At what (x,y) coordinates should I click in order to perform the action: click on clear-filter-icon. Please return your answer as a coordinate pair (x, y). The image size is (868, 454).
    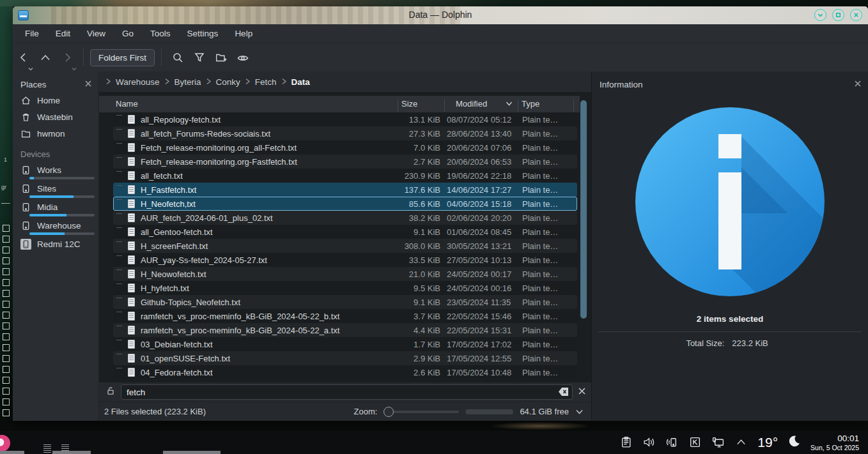
    Looking at the image, I should click on (564, 393).